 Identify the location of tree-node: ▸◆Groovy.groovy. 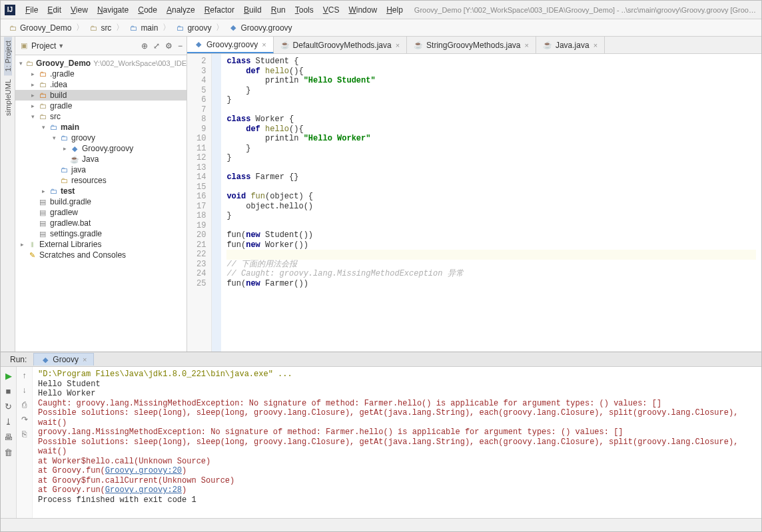
(101, 148).